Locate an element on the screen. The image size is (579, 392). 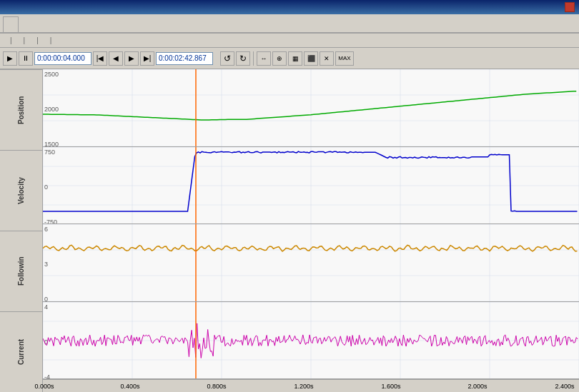
refresh-button: ↻ is located at coordinates (243, 59).